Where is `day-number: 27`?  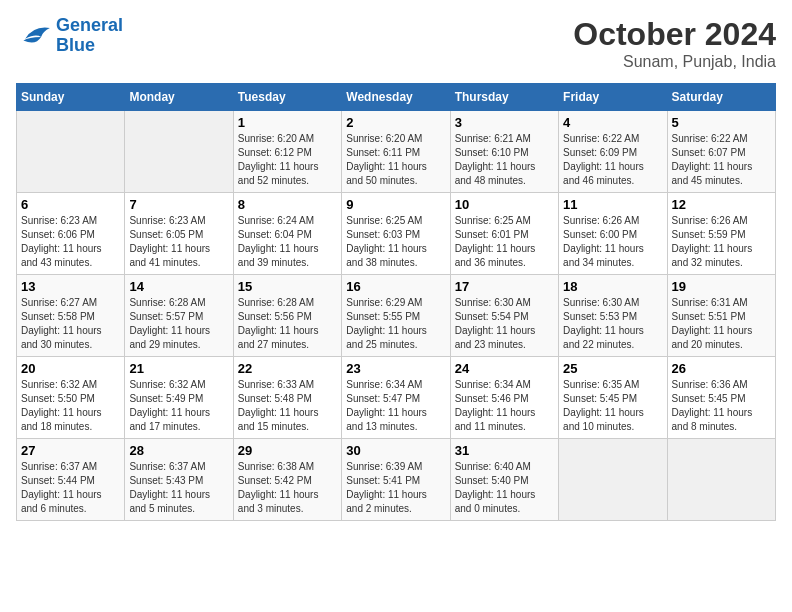 day-number: 27 is located at coordinates (70, 450).